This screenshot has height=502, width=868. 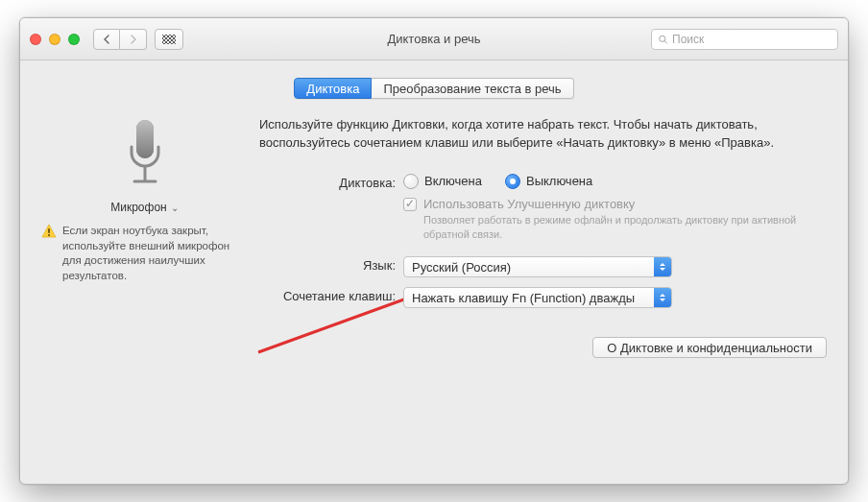 I want to click on microphone-label: Микрофон, so click(x=138, y=207).